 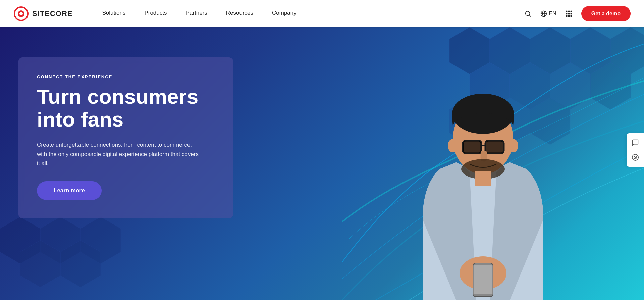 What do you see at coordinates (43, 14) in the screenshot?
I see `logo: SITECORE` at bounding box center [43, 14].